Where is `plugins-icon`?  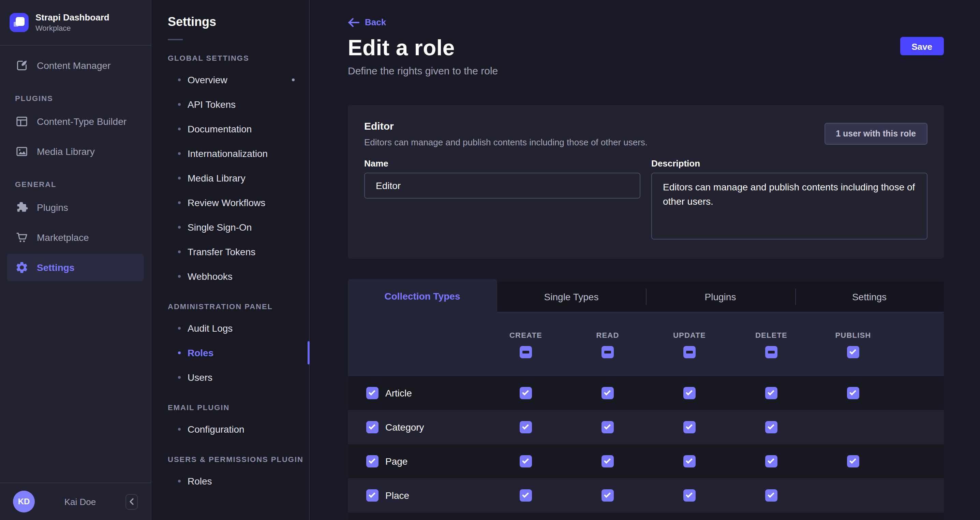 plugins-icon is located at coordinates (22, 207).